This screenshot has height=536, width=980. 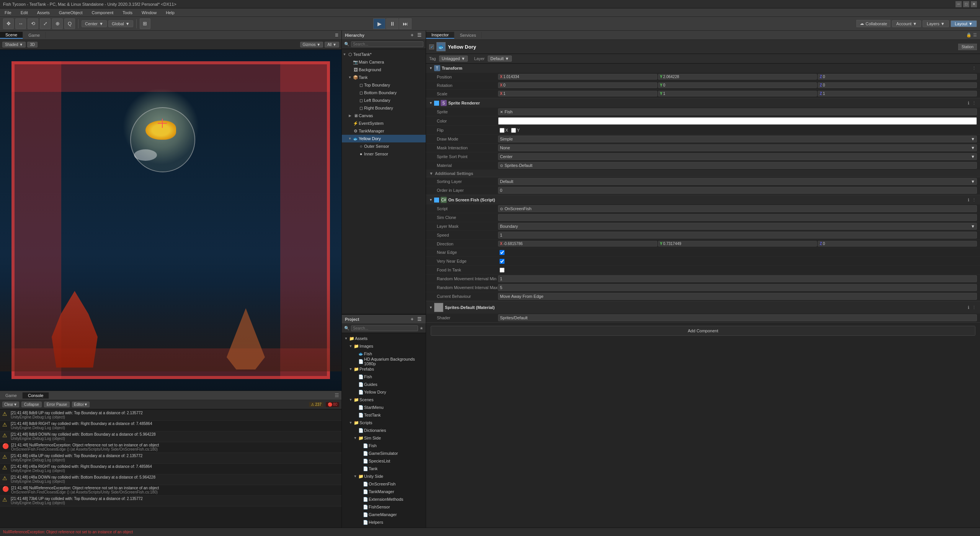 I want to click on project-item-tankmanager: 📄 TankManager, so click(x=384, y=492).